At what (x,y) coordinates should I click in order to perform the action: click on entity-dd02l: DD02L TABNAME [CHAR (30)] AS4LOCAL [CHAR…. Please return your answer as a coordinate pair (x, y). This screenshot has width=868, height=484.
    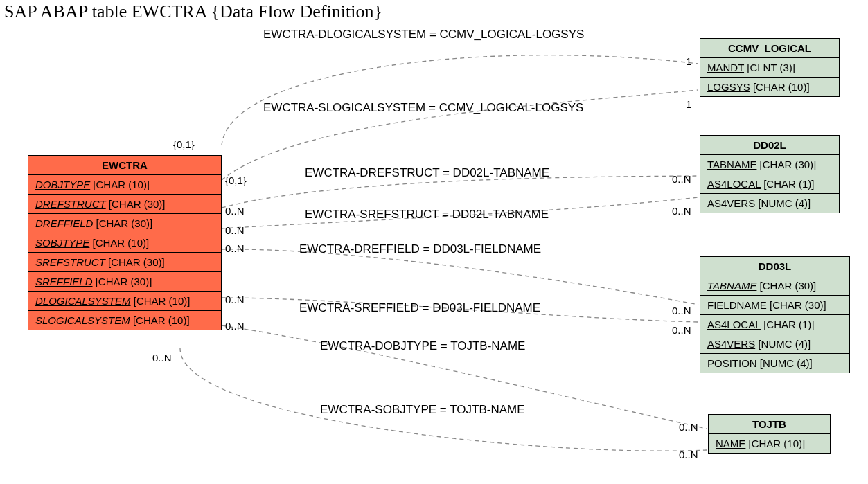
    Looking at the image, I should click on (770, 174).